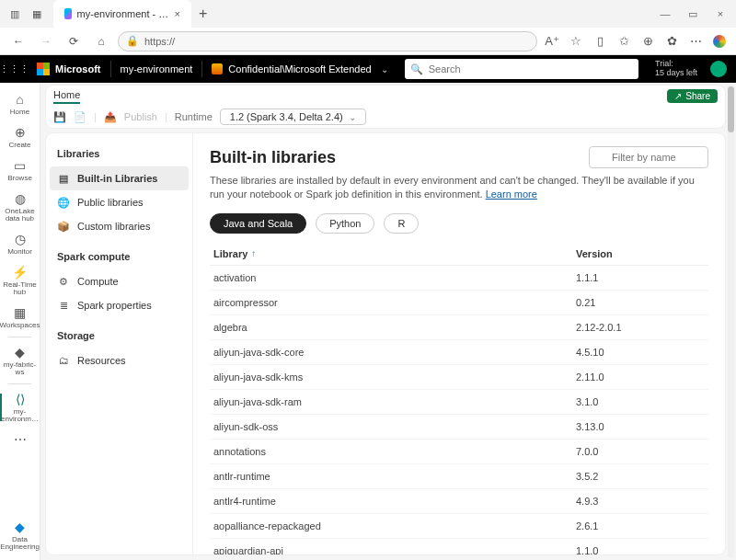 This screenshot has width=736, height=560. What do you see at coordinates (640, 526) in the screenshot?
I see `cell-version: 2.6.1` at bounding box center [640, 526].